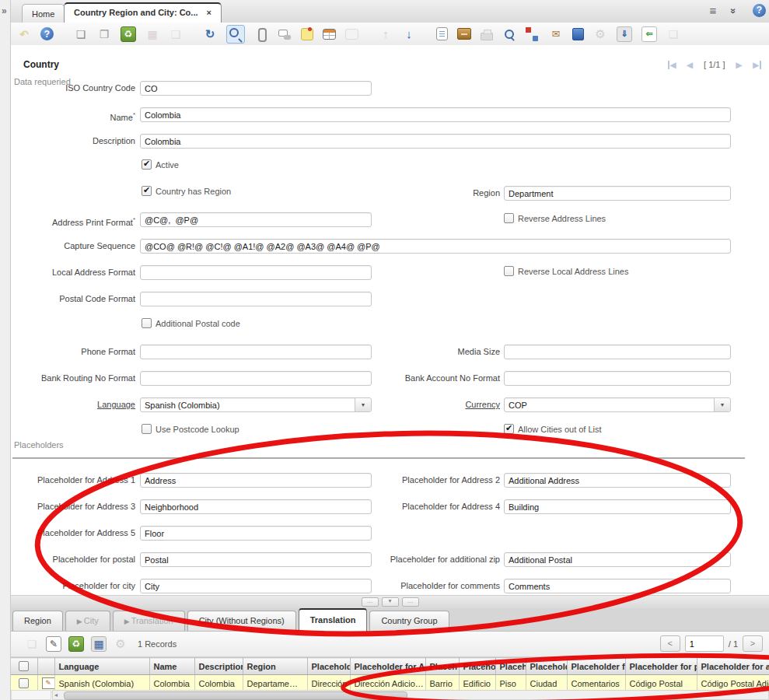  Describe the element at coordinates (509, 271) in the screenshot. I see `reverse-local-address-checkbox` at that location.